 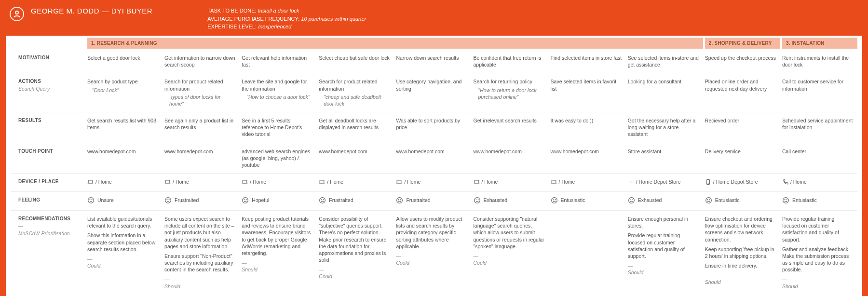 I want to click on cell-actions-1: Search for product related information"t…, so click(x=202, y=93).